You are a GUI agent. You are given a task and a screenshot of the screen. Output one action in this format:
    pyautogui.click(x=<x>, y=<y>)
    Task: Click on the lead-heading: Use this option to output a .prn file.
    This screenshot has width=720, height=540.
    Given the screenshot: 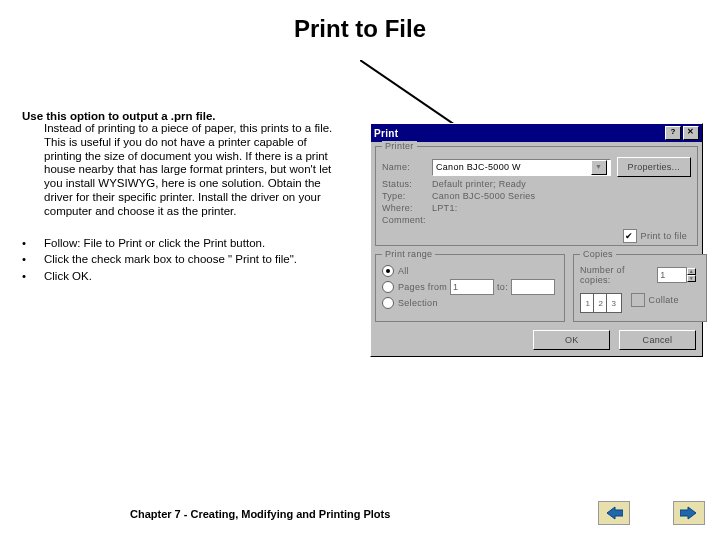 What is the action you would take?
    pyautogui.click(x=184, y=116)
    